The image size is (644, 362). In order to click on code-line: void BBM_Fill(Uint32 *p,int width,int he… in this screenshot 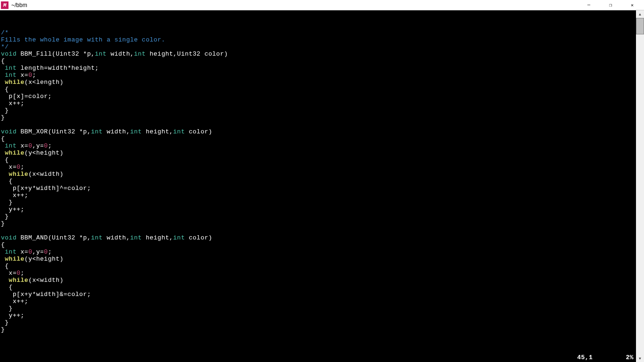, I will do `click(322, 54)`.